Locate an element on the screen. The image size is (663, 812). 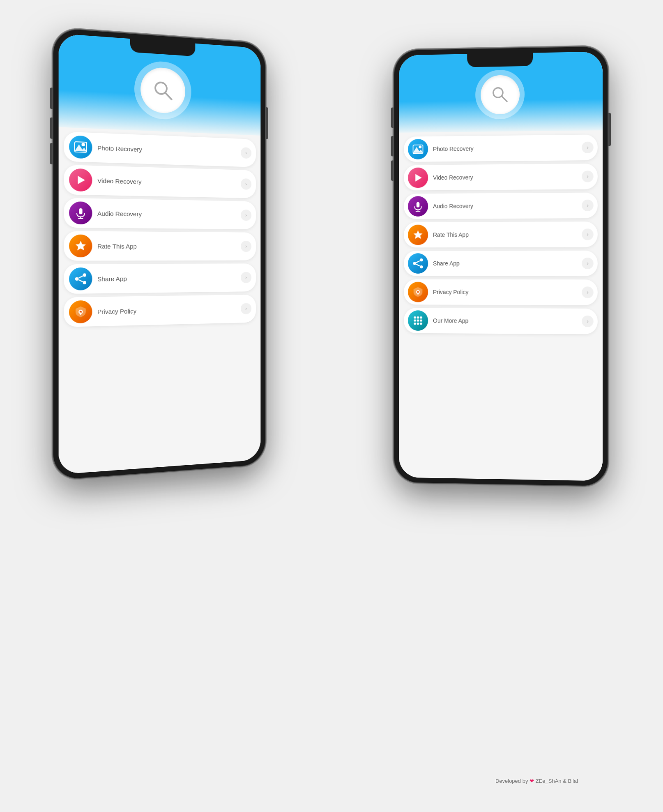
share-label-right: Share App is located at coordinates (507, 263).